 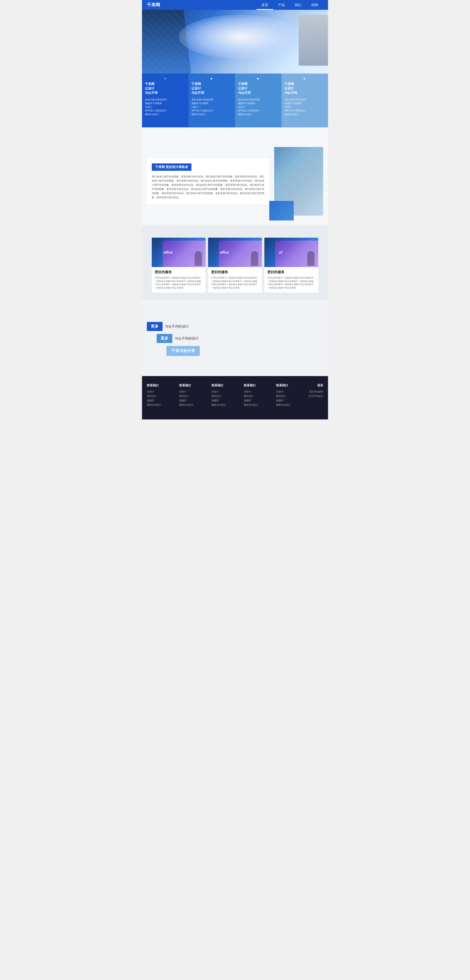 What do you see at coordinates (291, 272) in the screenshot?
I see `service-title-3: 更好的服务` at bounding box center [291, 272].